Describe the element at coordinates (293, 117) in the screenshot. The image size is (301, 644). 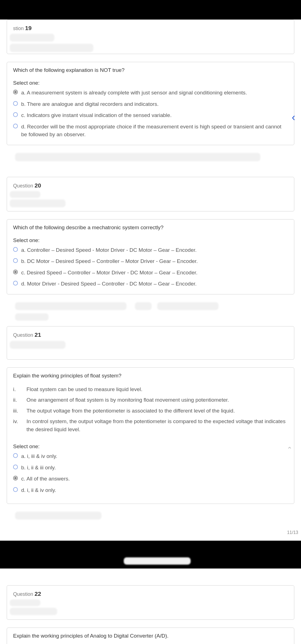
I see `chevron-left-icon: ‹` at that location.